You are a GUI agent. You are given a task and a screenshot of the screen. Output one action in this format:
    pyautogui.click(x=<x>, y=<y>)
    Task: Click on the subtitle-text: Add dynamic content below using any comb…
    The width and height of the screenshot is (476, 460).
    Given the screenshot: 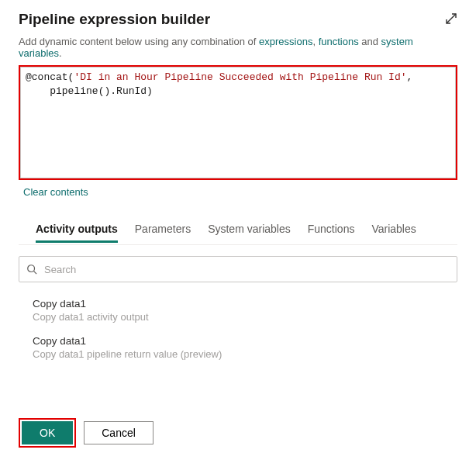 What is the action you would take?
    pyautogui.click(x=238, y=47)
    